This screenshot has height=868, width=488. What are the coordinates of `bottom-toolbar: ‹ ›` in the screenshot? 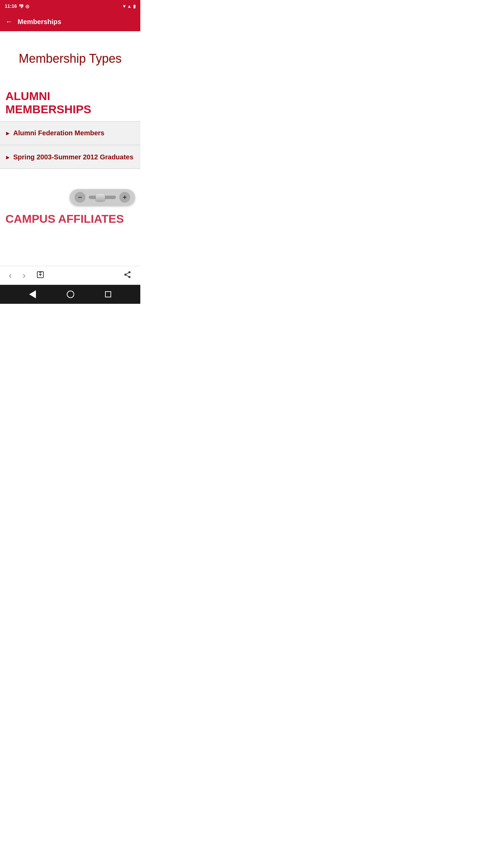 It's located at (70, 275).